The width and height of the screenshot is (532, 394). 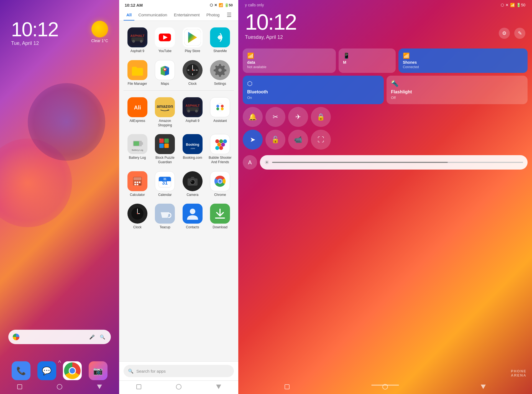 What do you see at coordinates (298, 117) in the screenshot?
I see `airplane-control: ✈` at bounding box center [298, 117].